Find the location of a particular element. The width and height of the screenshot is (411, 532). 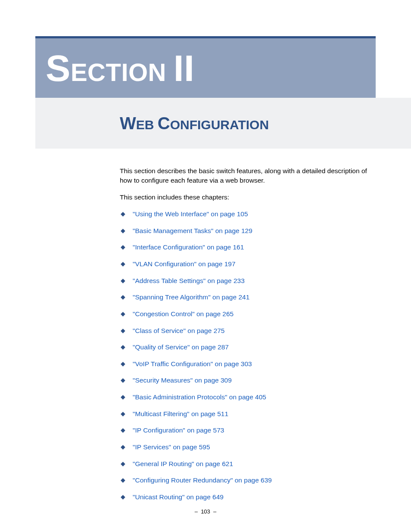

section-cap-1: S is located at coordinates (58, 68).